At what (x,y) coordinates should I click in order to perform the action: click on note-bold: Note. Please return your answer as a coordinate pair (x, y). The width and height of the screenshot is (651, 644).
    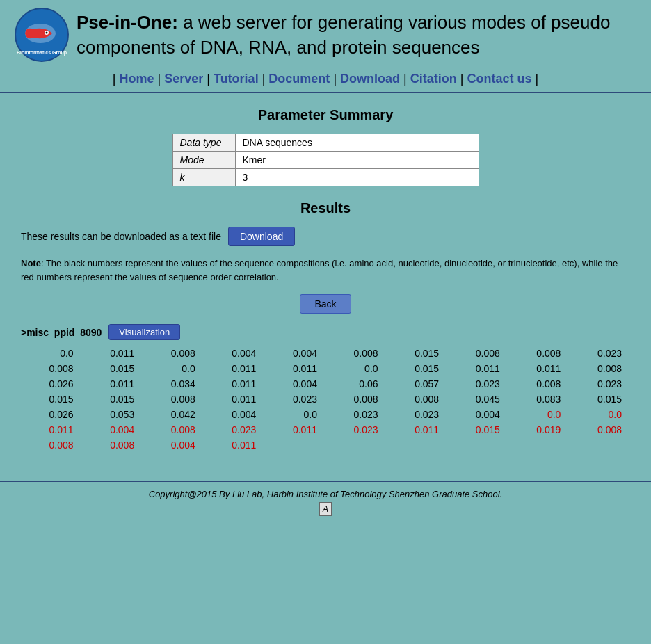
    Looking at the image, I should click on (31, 263).